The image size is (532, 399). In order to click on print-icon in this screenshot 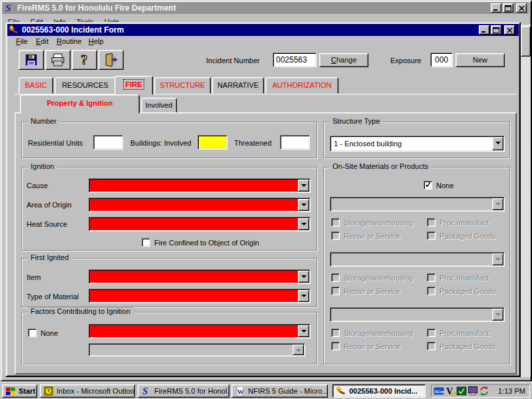, I will do `click(58, 60)`.